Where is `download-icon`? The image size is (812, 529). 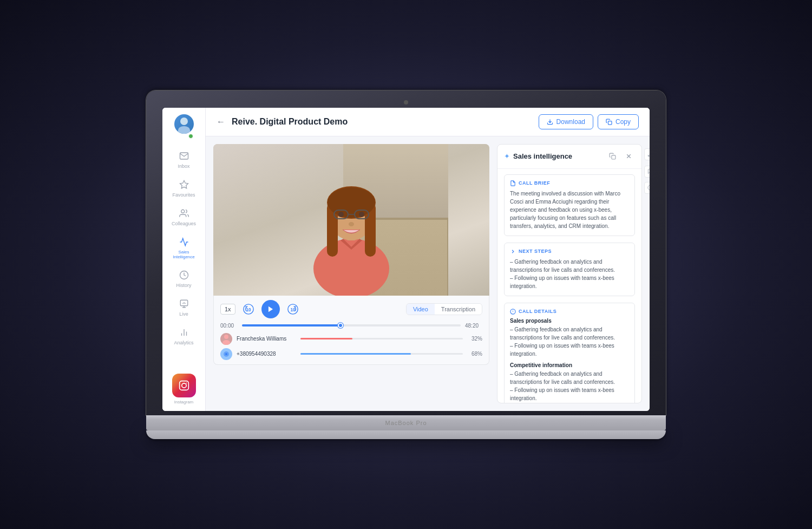
download-icon is located at coordinates (550, 122).